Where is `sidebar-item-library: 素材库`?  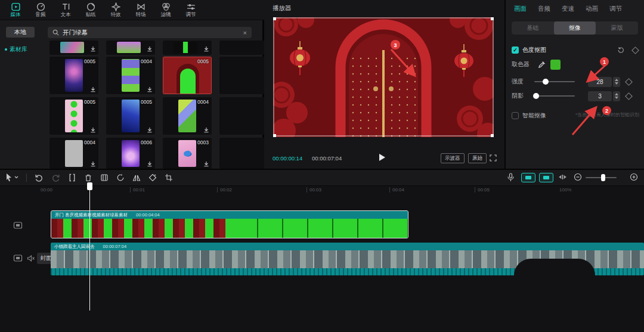
sidebar-item-library: 素材库 is located at coordinates (16, 49).